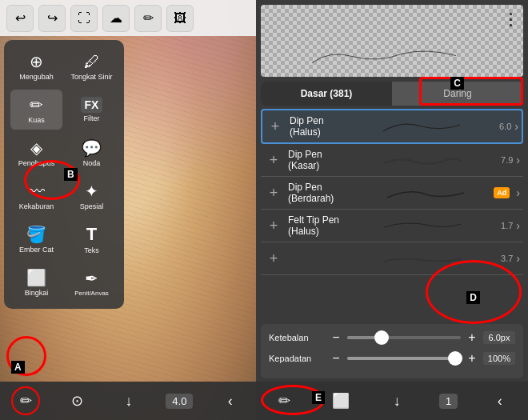 This screenshot has width=528, height=420. Describe the element at coordinates (26, 401) in the screenshot. I see `bottom-pencil-button: ✏` at that location.